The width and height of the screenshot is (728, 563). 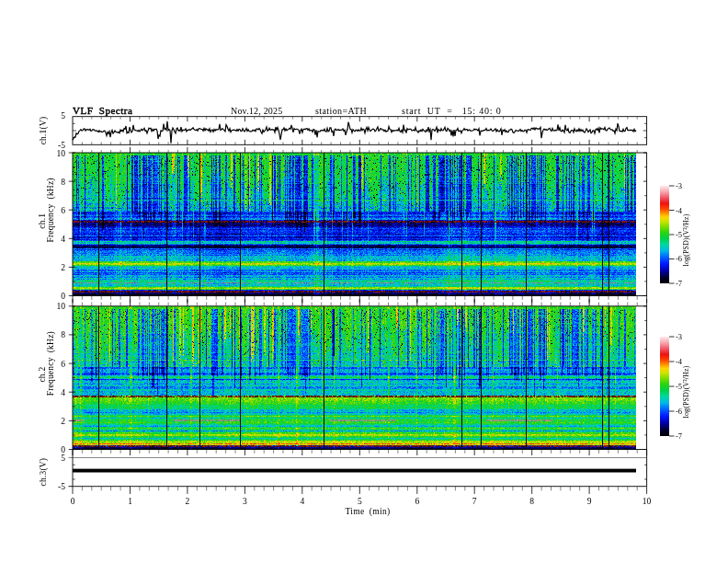 What do you see at coordinates (42, 221) in the screenshot?
I see `svg-text: ch.1` at bounding box center [42, 221].